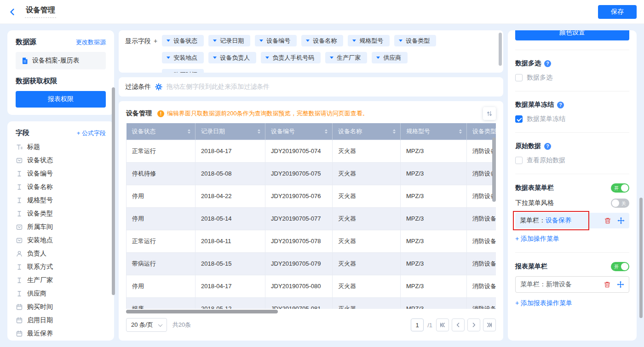  Describe the element at coordinates (91, 42) in the screenshot. I see `change-datasource-link: 更改数据源` at that location.